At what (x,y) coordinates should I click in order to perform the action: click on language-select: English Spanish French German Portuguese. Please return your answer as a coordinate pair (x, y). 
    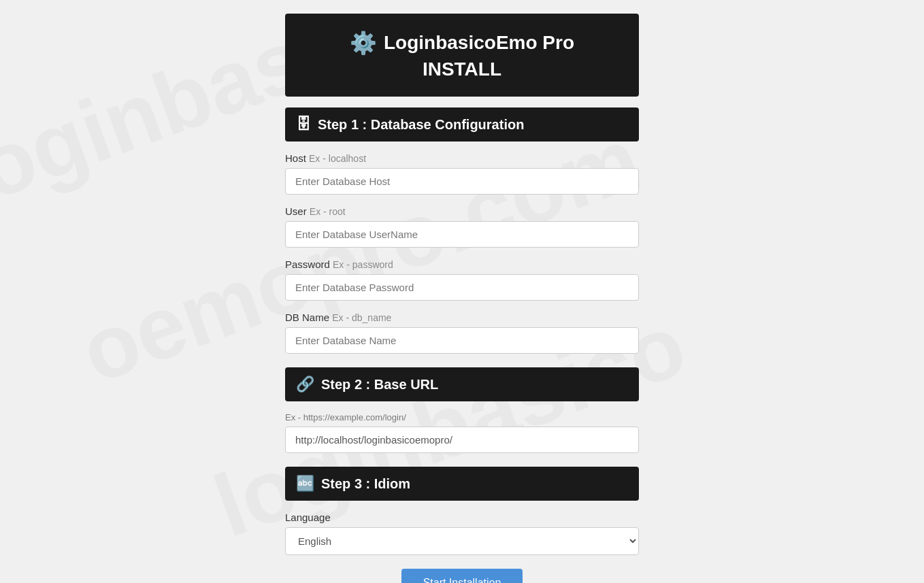
    Looking at the image, I should click on (462, 542).